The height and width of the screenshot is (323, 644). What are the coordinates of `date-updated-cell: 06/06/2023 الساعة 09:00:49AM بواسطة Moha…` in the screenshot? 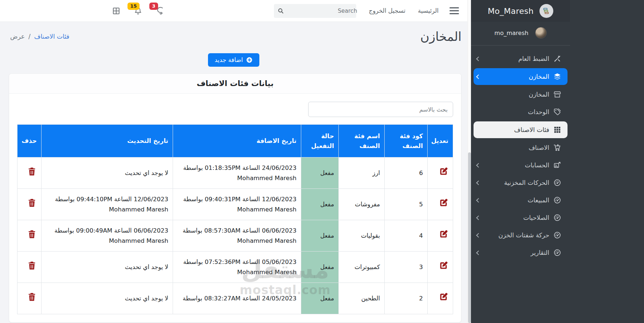 It's located at (107, 236).